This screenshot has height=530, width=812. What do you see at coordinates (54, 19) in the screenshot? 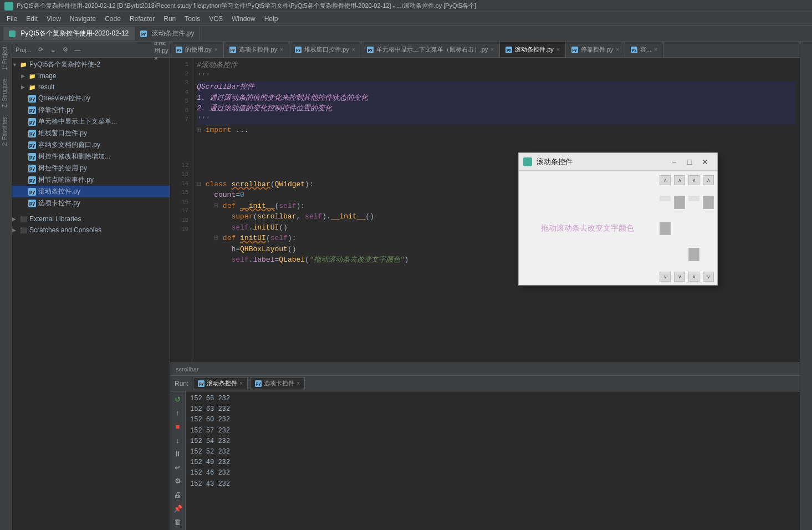
I see `menu-view: View` at bounding box center [54, 19].